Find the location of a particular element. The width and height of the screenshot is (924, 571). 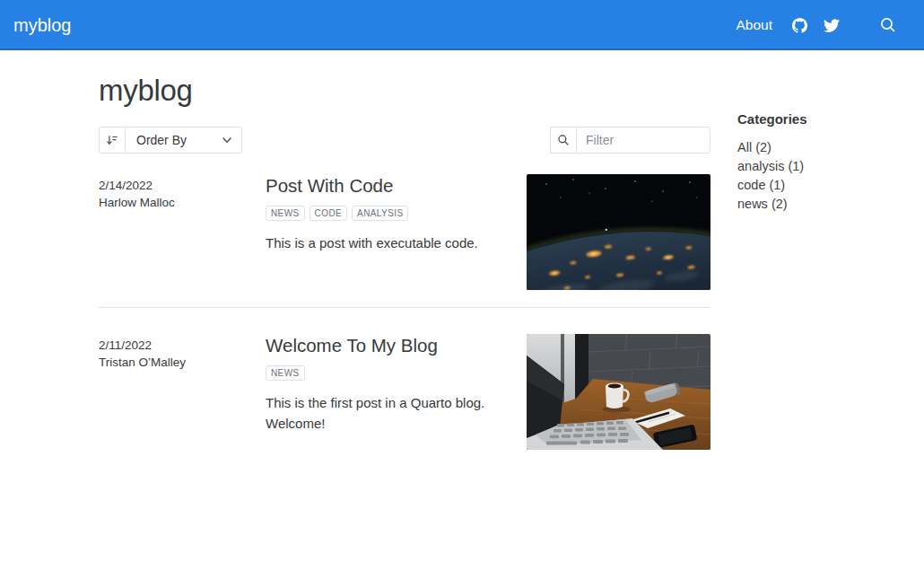

post-date: 2/14/2022 is located at coordinates (175, 185).